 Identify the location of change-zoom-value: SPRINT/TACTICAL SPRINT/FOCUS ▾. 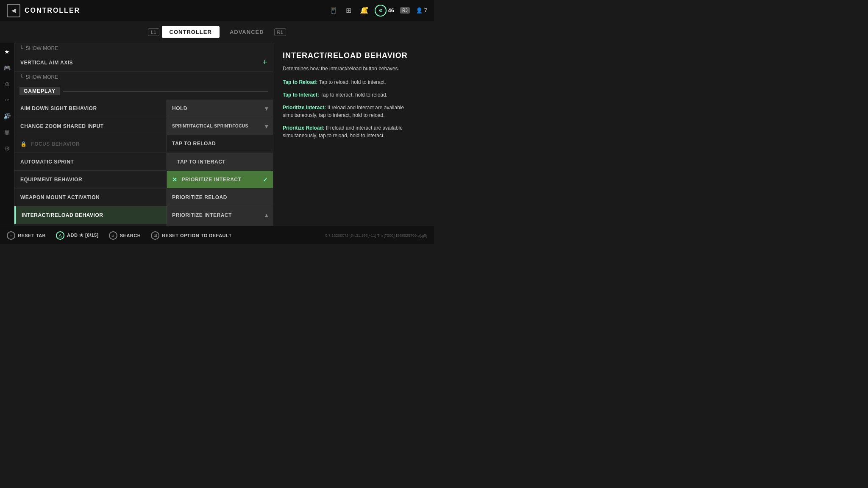
(220, 126).